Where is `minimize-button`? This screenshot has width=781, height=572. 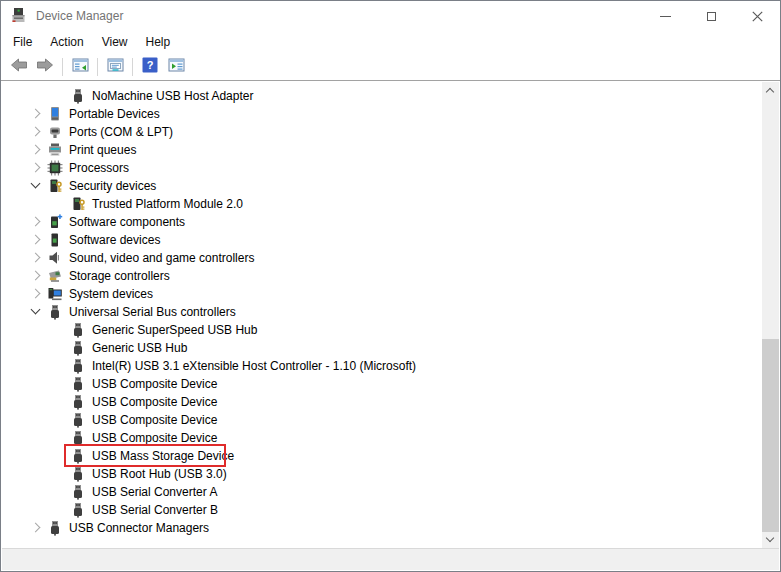
minimize-button is located at coordinates (665, 16).